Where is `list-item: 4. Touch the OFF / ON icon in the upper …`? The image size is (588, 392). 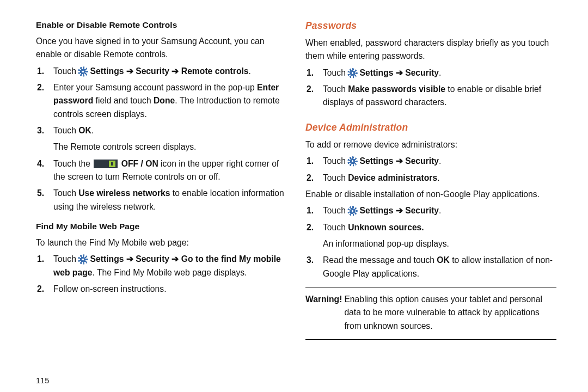
list-item: 4. Touch the OFF / ON icon in the upper … is located at coordinates (171, 171).